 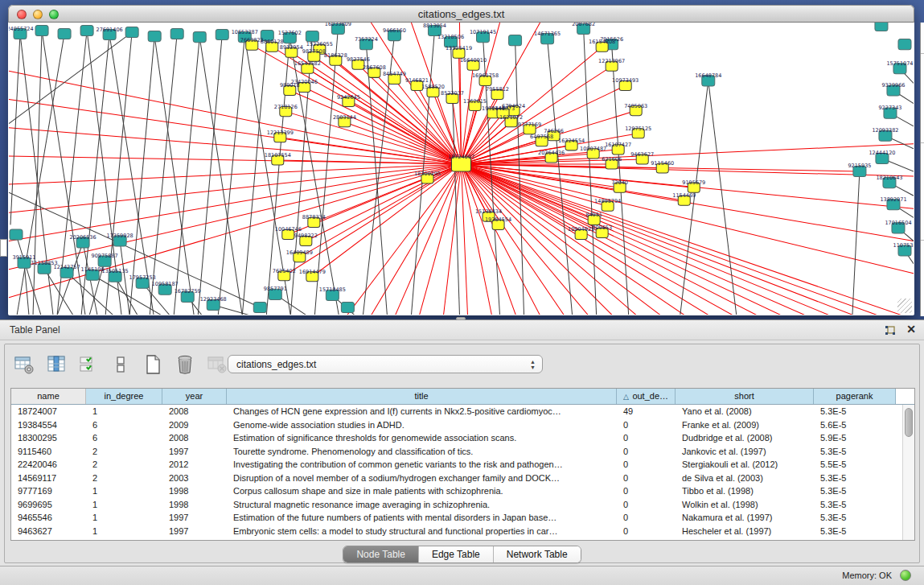 I want to click on table-row: 946362711997Embryonic stem cells: a mode…, so click(x=463, y=531).